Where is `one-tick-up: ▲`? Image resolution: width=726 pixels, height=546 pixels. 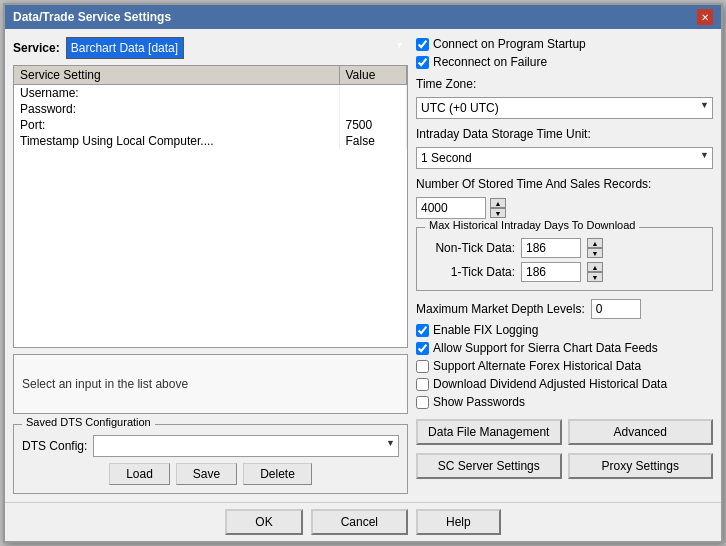 one-tick-up: ▲ is located at coordinates (595, 267).